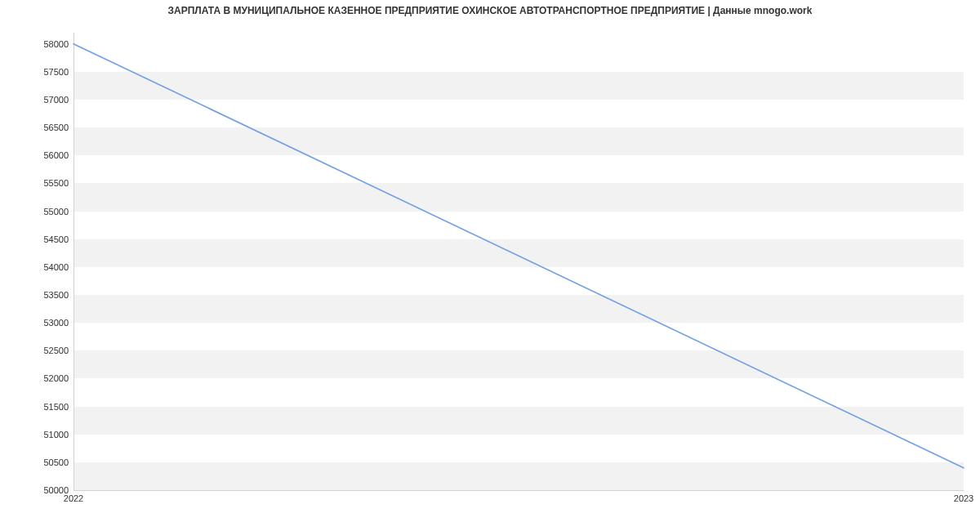 The image size is (980, 531). I want to click on chart-title: ЗАРПЛАТА В МУНИЦИПАЛЬНОЕ КАЗЕННОЕ ПРЕДПР…, so click(490, 11).